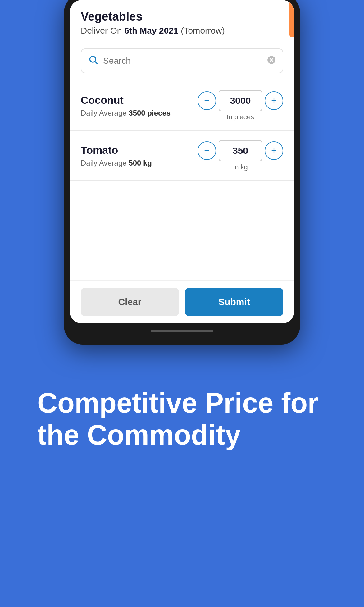 Image resolution: width=364 pixels, height=607 pixels. What do you see at coordinates (182, 106) in the screenshot?
I see `coconut-item-row: Coconut Daily Average 3500 pieces − In p…` at bounding box center [182, 106].